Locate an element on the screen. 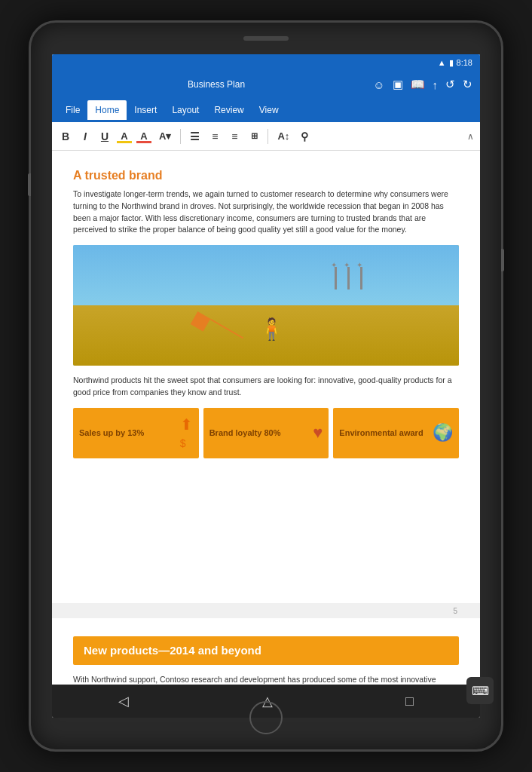 This screenshot has width=532, height=772. book-icon: 📖 is located at coordinates (417, 84).